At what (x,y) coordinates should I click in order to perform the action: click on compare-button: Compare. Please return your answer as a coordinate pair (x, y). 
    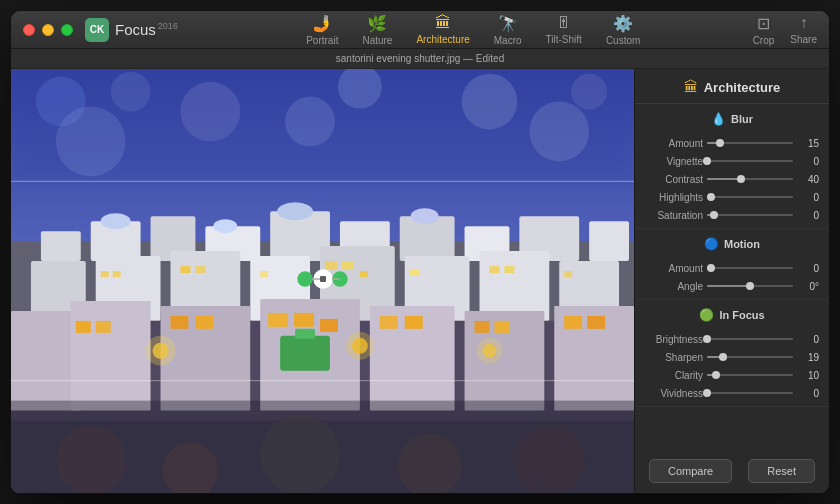
    Looking at the image, I should click on (690, 471).